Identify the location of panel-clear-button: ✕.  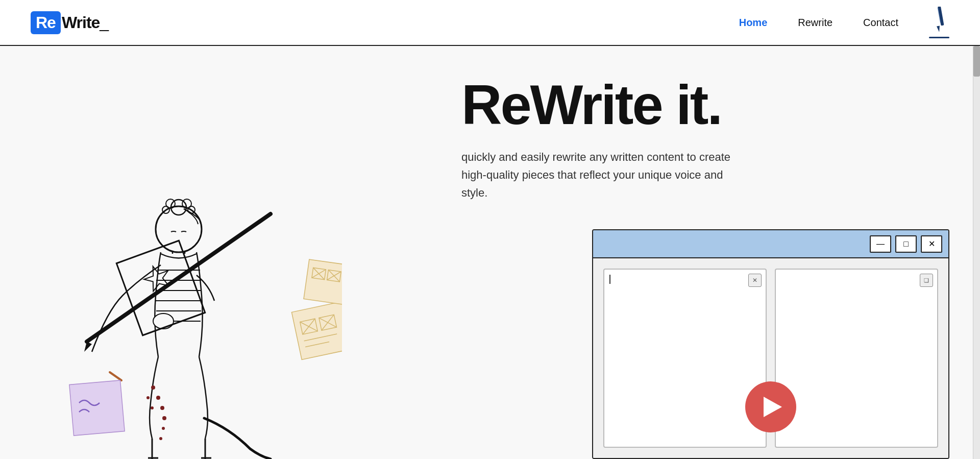
(755, 280).